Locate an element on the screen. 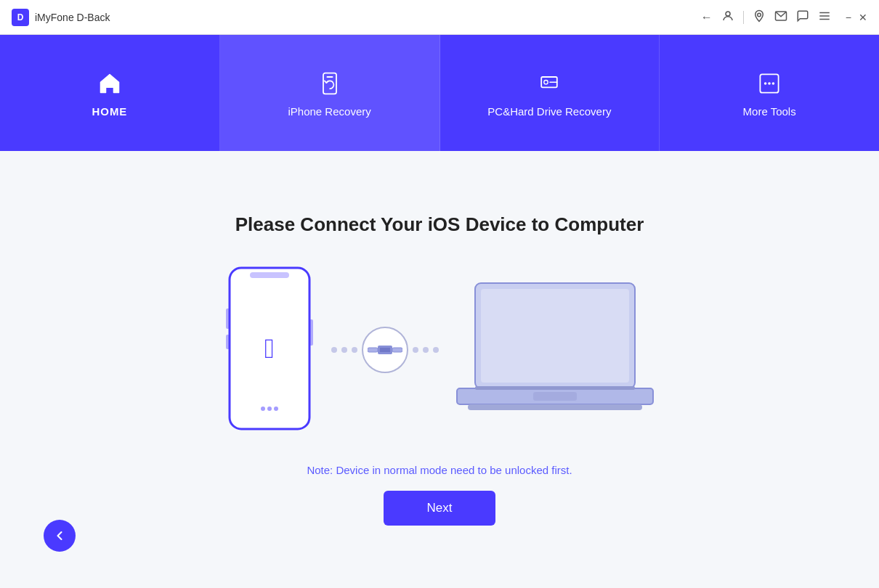 The image size is (879, 588). nav-item-more-tools: More Tools is located at coordinates (769, 93).